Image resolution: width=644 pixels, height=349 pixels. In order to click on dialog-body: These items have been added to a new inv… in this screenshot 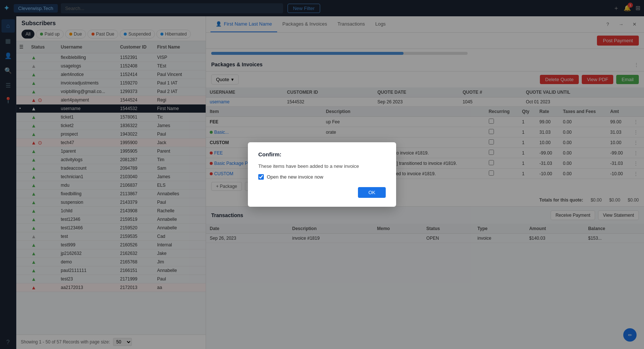, I will do `click(322, 166)`.